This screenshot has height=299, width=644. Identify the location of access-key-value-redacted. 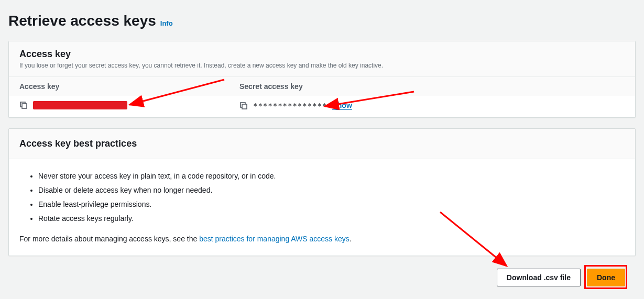
(80, 105).